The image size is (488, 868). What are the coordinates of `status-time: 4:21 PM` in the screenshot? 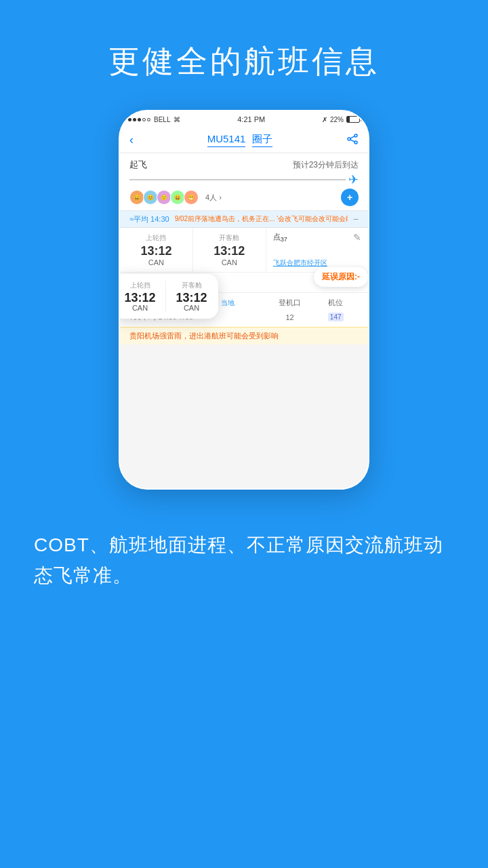 It's located at (251, 119).